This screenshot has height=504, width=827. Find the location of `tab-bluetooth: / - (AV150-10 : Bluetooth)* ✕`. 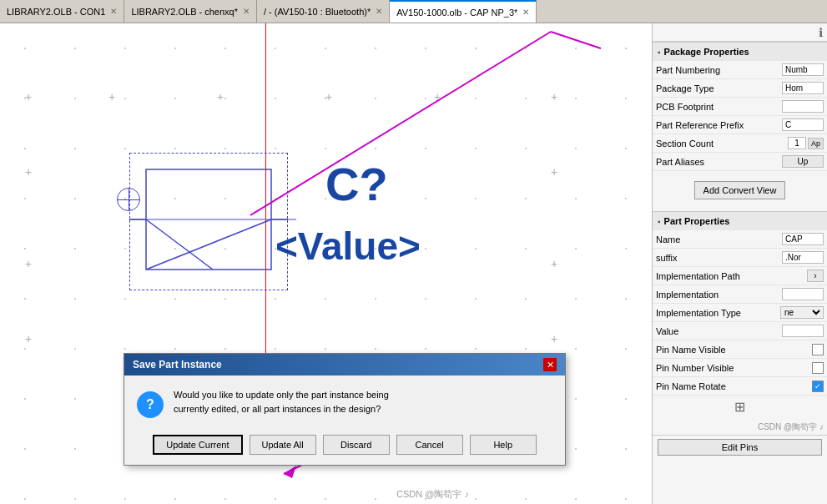

tab-bluetooth: / - (AV150-10 : Bluetooth)* ✕ is located at coordinates (324, 12).